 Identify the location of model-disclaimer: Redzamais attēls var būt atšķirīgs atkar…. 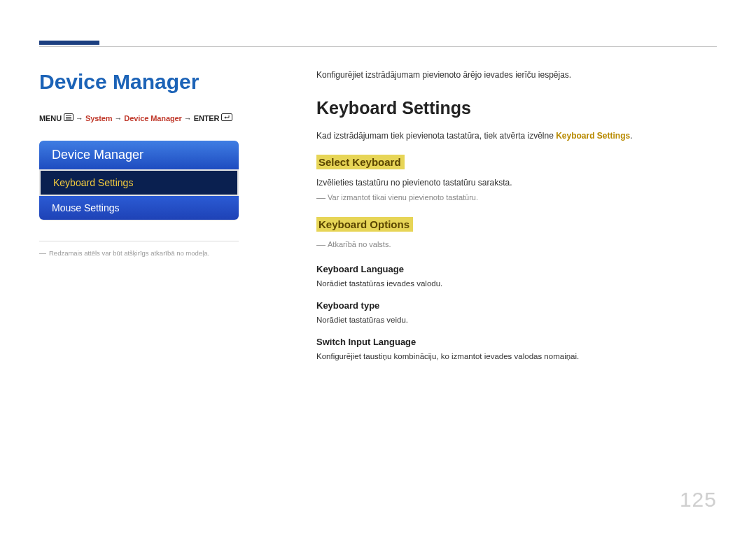
(144, 253).